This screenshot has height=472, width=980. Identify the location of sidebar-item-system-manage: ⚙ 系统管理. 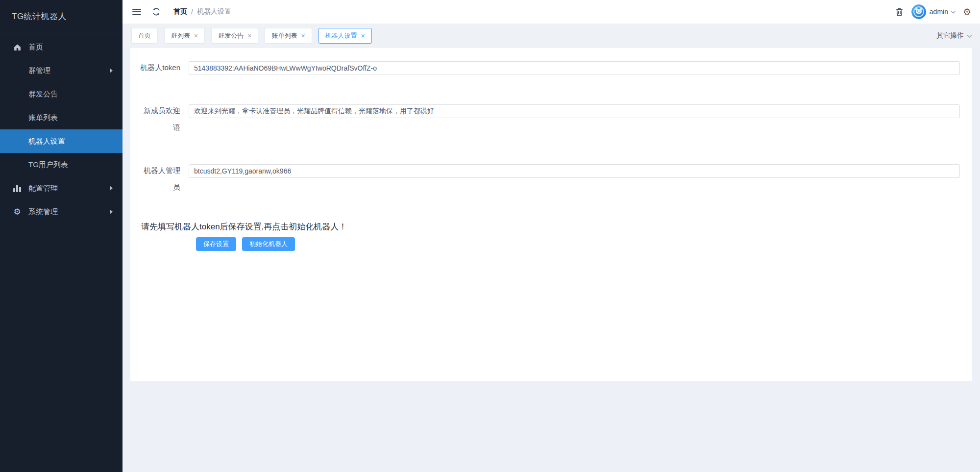
(61, 212).